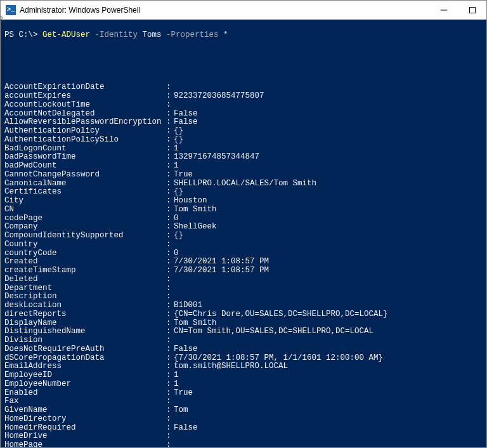 This screenshot has height=448, width=487. I want to click on property-name: CannotChangePassword, so click(85, 175).